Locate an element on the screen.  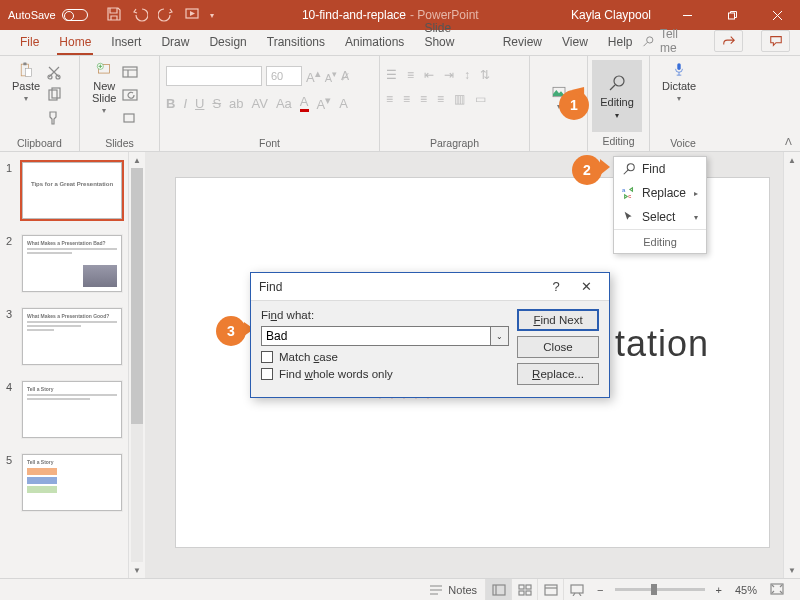
comments-button is located at coordinates (776, 41).